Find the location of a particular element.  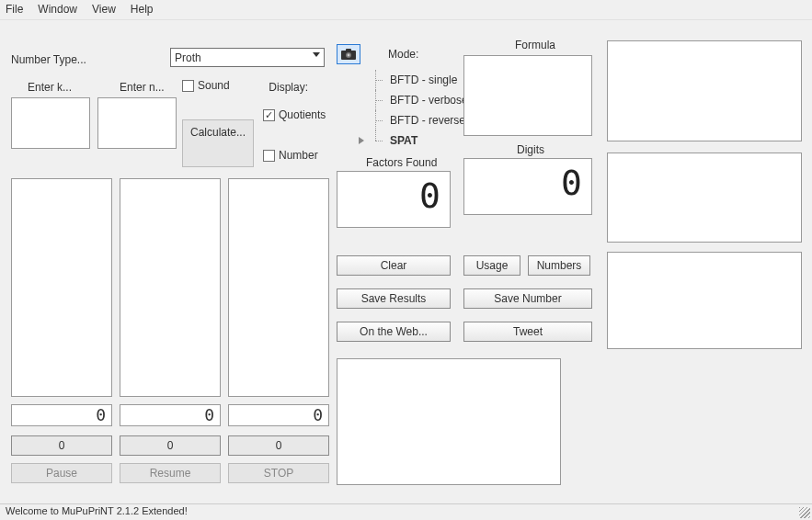

digits-label: Digits is located at coordinates (531, 150).